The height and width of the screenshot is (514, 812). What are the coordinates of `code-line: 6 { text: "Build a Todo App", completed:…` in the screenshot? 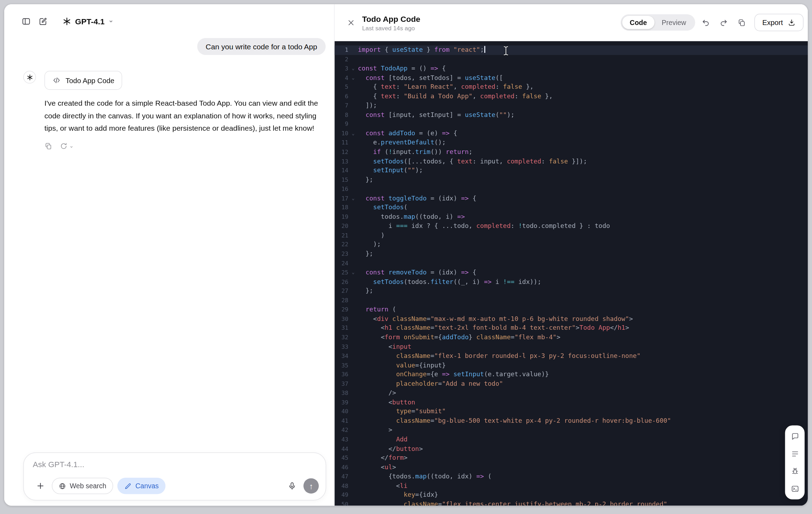 It's located at (572, 97).